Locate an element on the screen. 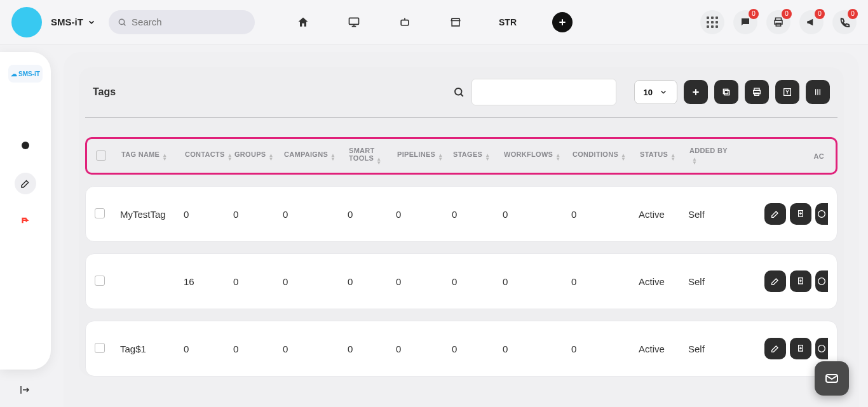 The image size is (868, 407). print-button: 0 is located at coordinates (778, 22).